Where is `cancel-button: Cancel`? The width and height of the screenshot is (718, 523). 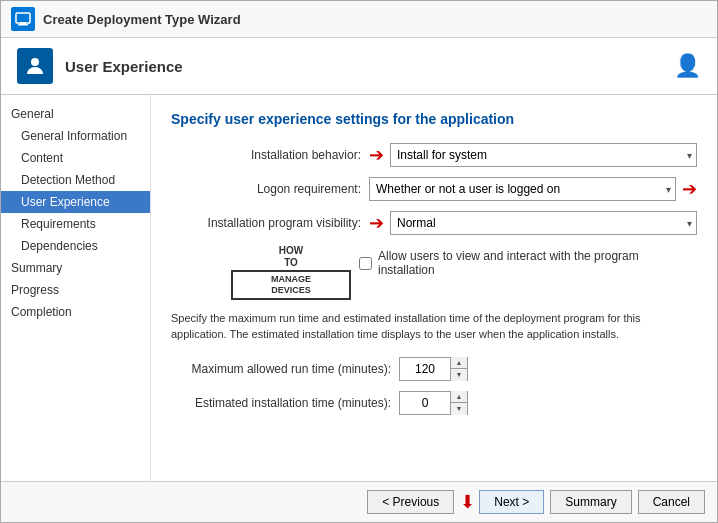
cancel-button: Cancel is located at coordinates (672, 502).